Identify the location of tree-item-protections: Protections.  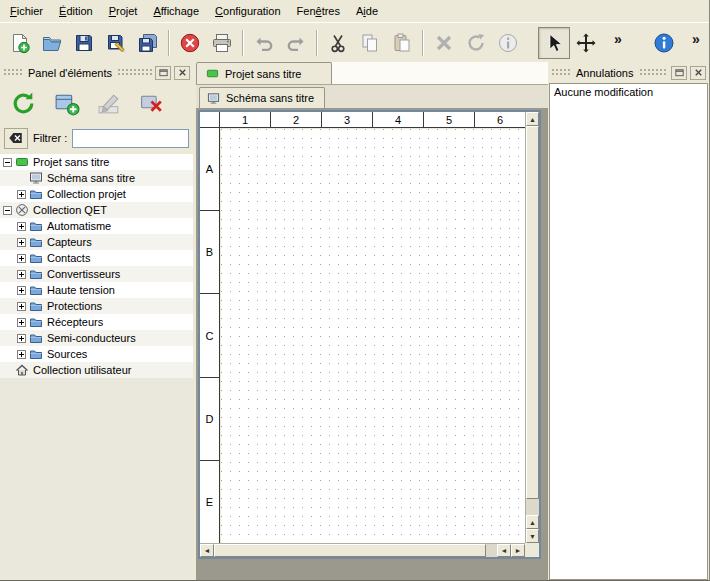
(96, 306).